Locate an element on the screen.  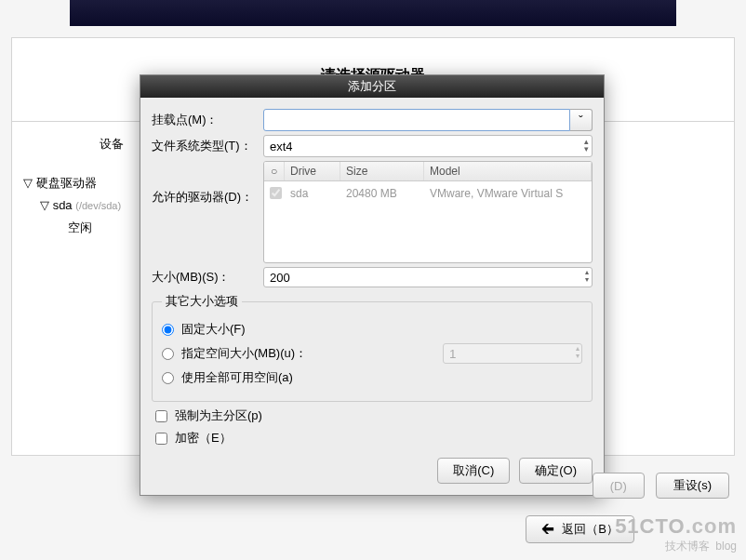
encrypt-label: 加密（E） is located at coordinates (203, 438).